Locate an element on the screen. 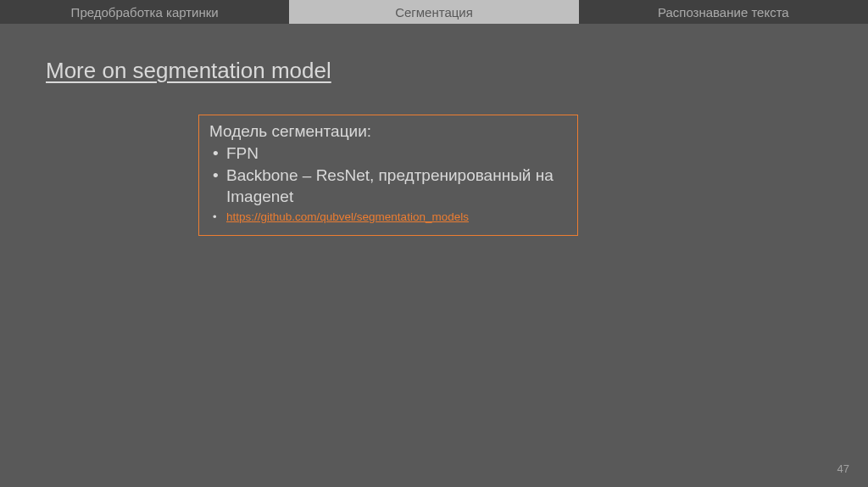 The image size is (868, 487). page-number: 47 is located at coordinates (843, 468).